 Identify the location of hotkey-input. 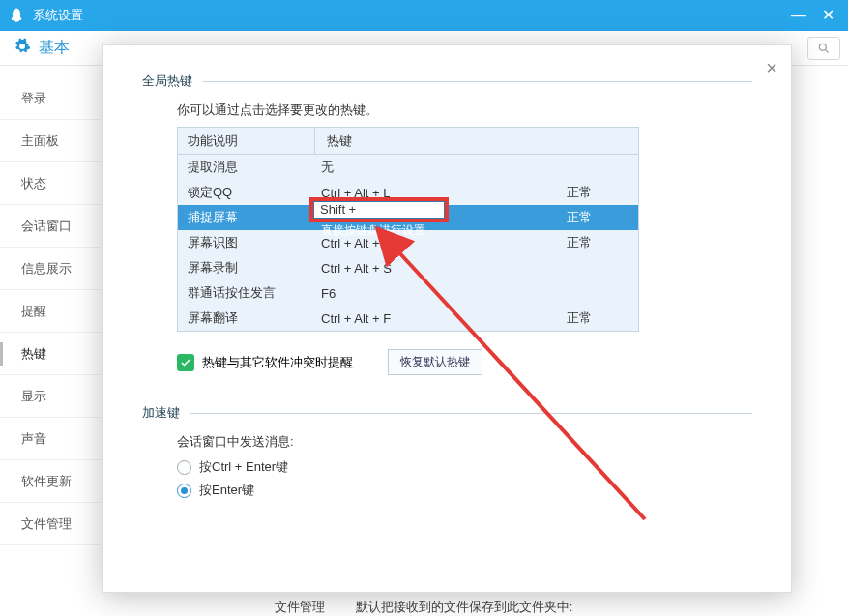
(379, 210).